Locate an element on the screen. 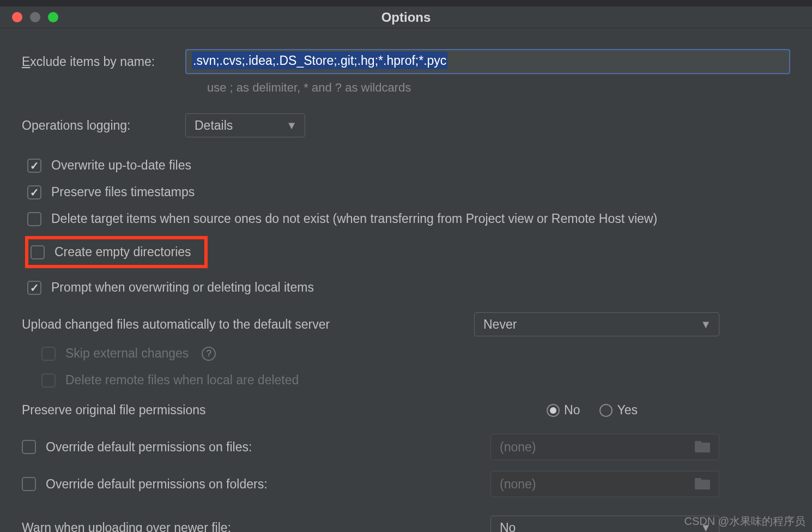 This screenshot has height=532, width=812. create-empty-highlight: Create empty directories is located at coordinates (117, 252).